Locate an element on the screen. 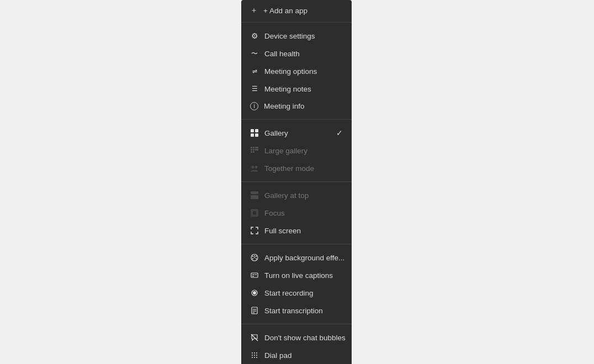  gallery-icon is located at coordinates (254, 133).